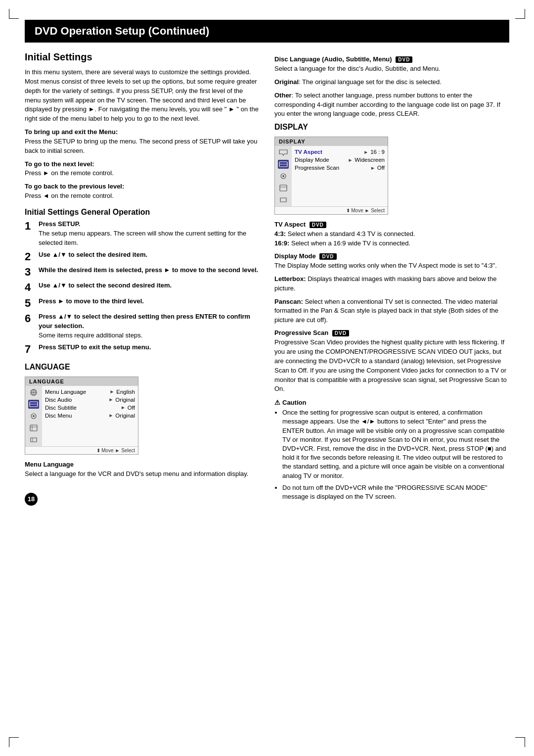 The width and height of the screenshot is (534, 756). What do you see at coordinates (341, 333) in the screenshot?
I see `prog-scan-badge: DVD` at bounding box center [341, 333].